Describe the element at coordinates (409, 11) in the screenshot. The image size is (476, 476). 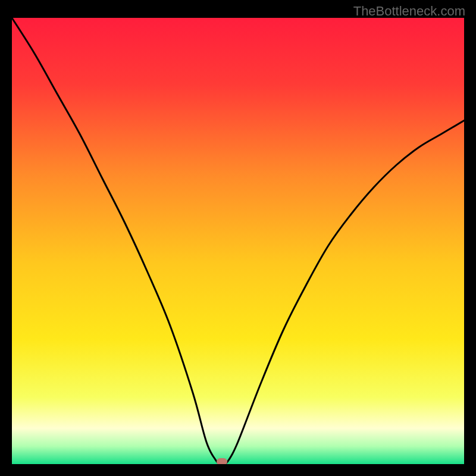
I see `watermark-text: TheBottleneck.com` at that location.